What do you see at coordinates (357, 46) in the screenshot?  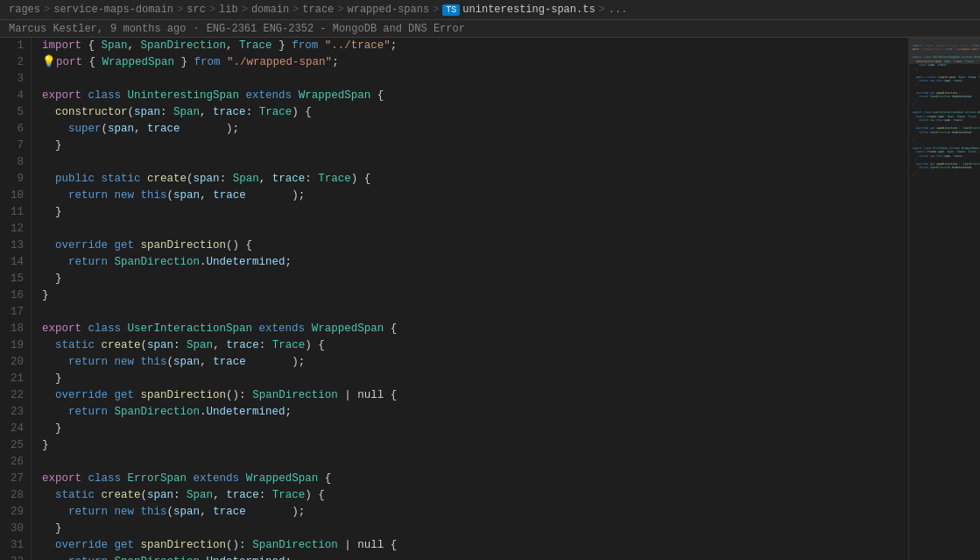 I see `token-str: "../trace"` at bounding box center [357, 46].